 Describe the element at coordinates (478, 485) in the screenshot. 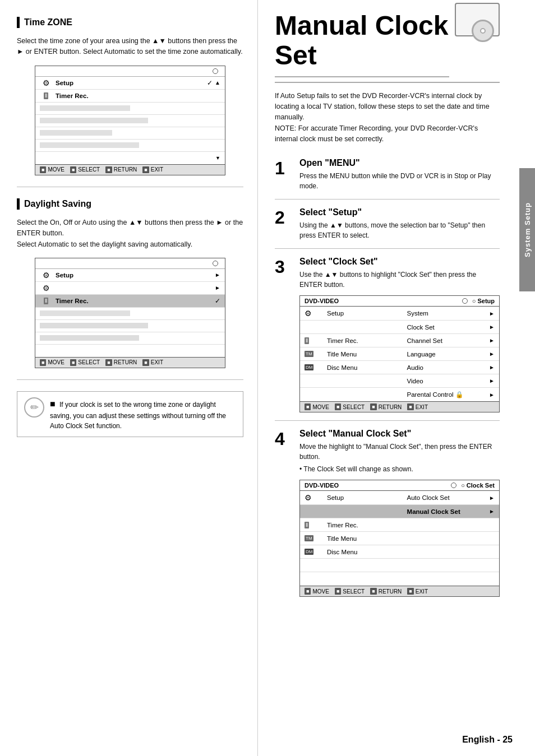

I see `dvd-header-label-4: ○ Clock Set` at that location.